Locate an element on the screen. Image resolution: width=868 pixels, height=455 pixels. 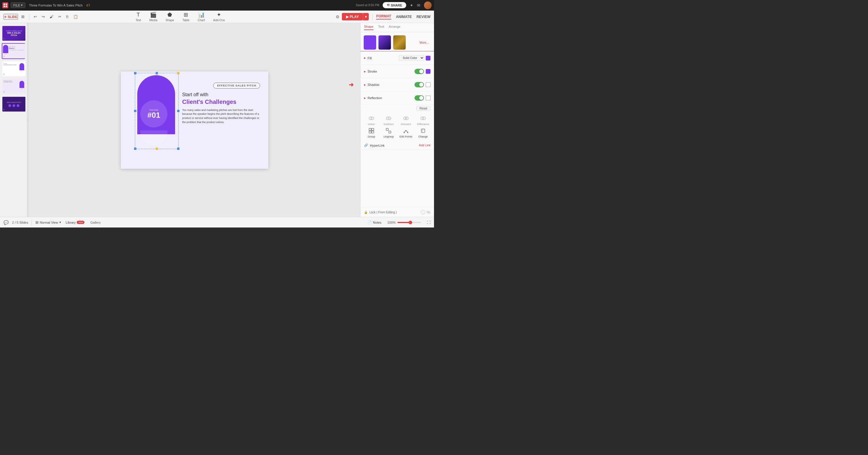
paste-button: 📋 is located at coordinates (75, 17).